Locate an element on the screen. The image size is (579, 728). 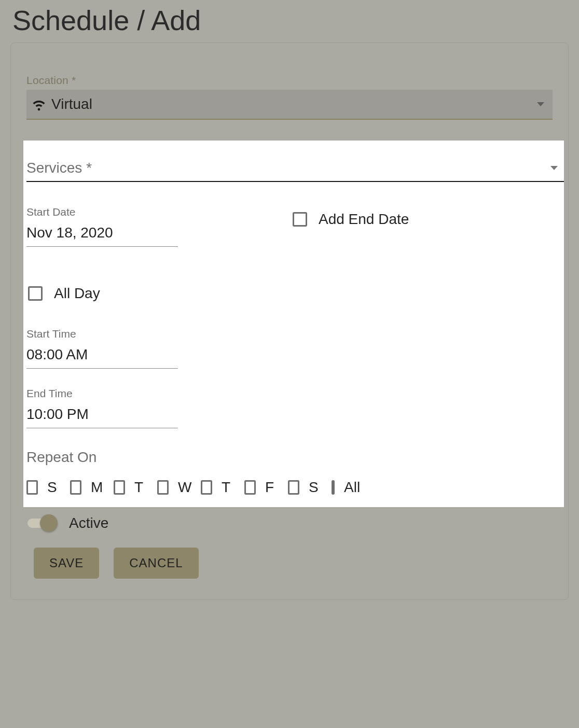
repeat-day-sun: S is located at coordinates (43, 487).